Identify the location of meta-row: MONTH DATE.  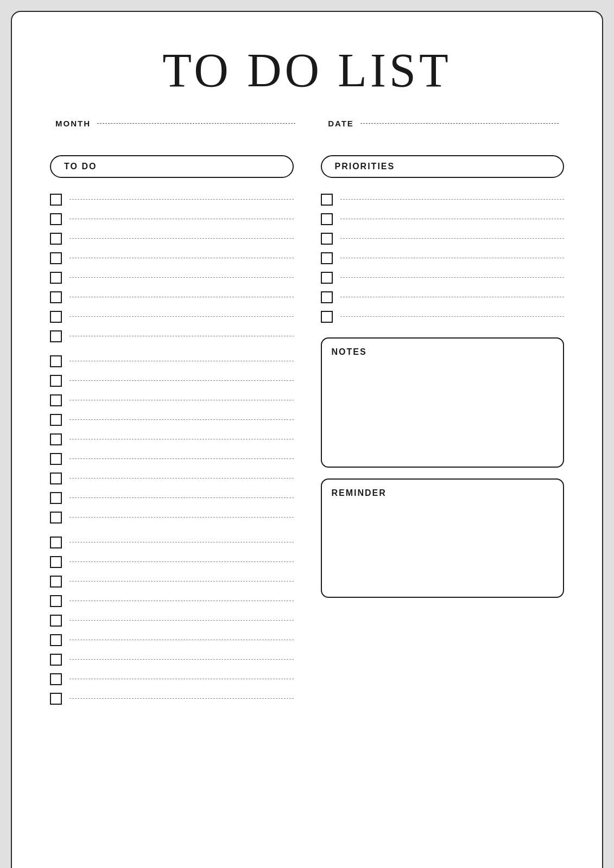
(307, 124).